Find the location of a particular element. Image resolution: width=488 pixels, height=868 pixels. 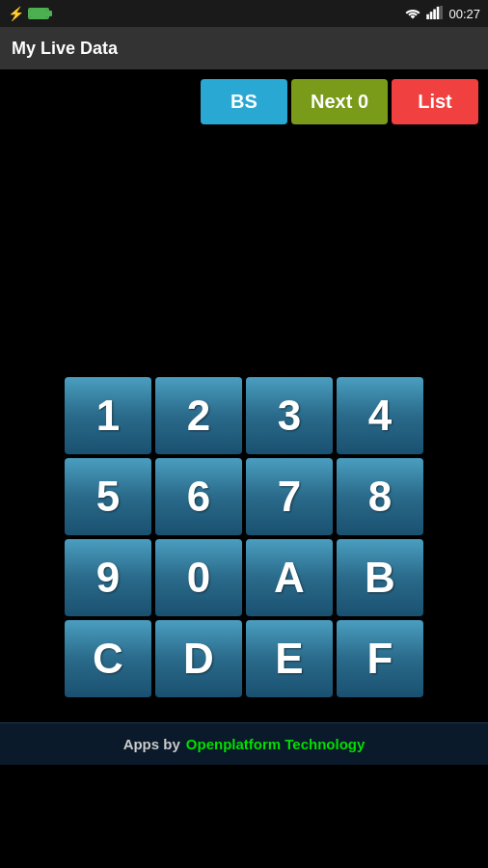

footer-company-label: Openplatform Technology is located at coordinates (276, 745).